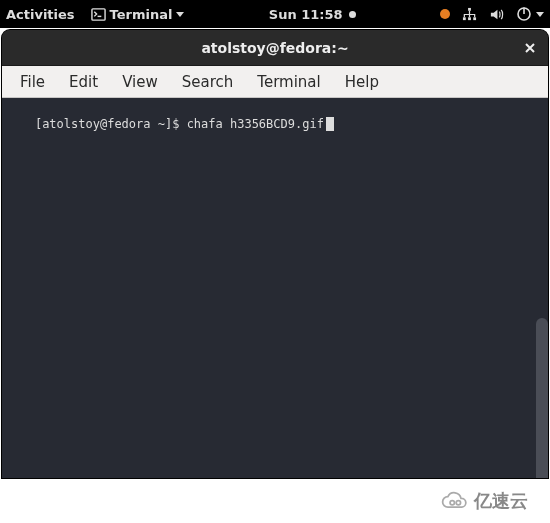  I want to click on gnome-topbar: Activities Terminal Sun 11:58, so click(275, 14).